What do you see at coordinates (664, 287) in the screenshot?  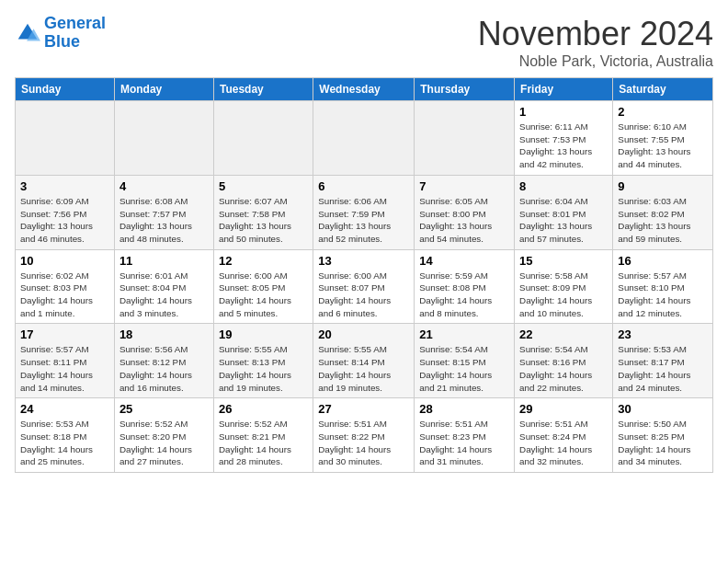 I see `calendar-cell: 16Sunrise: 5:57 AM Sunset: 8:10 PM Dayli…` at bounding box center [664, 287].